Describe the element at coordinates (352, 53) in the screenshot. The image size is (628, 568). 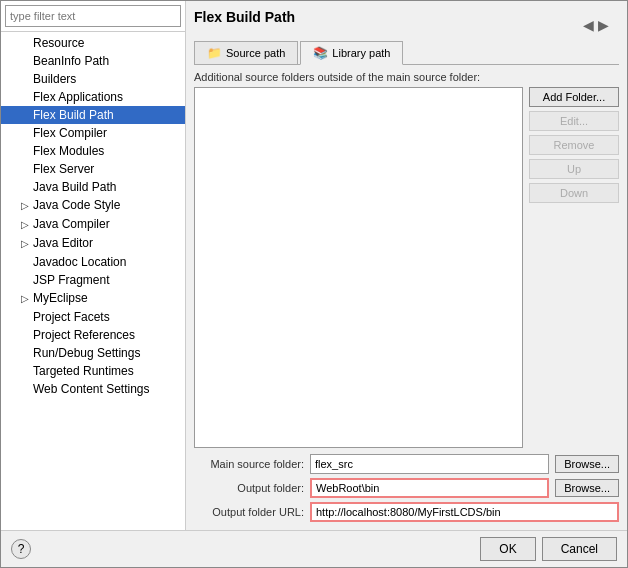
I see `tab-library-path: 📚Library path` at that location.